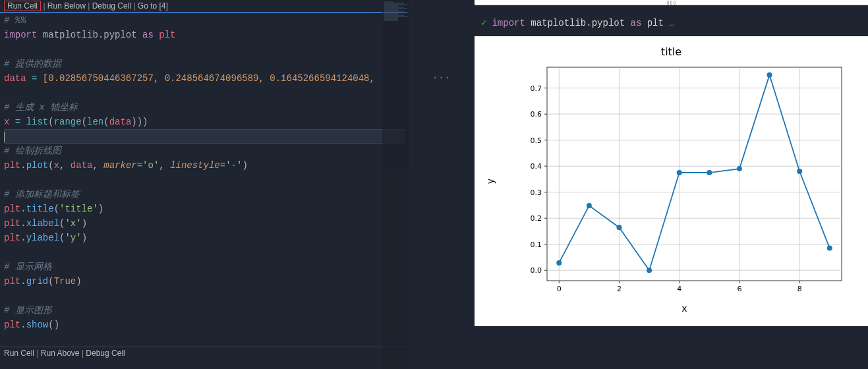 The height and width of the screenshot is (369, 868). What do you see at coordinates (19, 353) in the screenshot?
I see `run-cell-link-2: Run Cell` at bounding box center [19, 353].